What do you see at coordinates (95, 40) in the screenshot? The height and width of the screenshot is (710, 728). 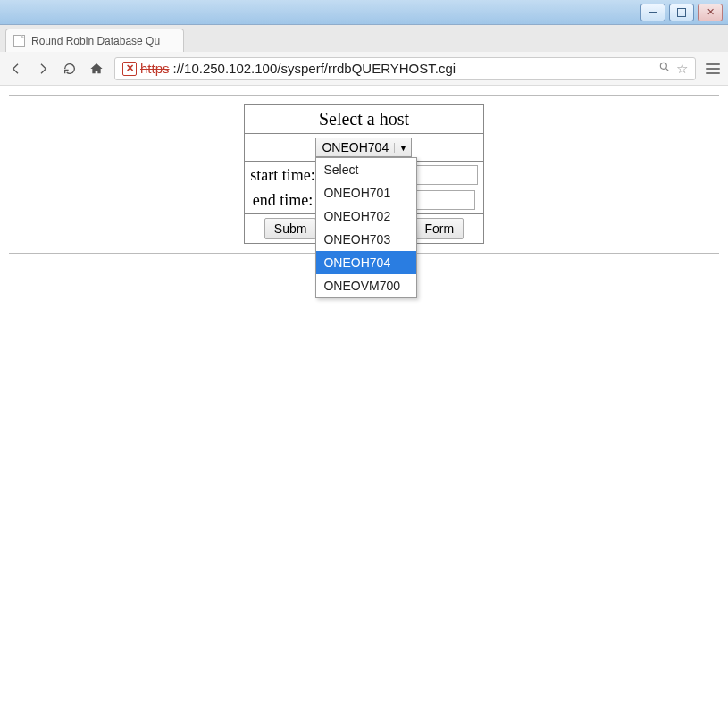 I see `browser-tab: Round Robin Database Qu` at bounding box center [95, 40].